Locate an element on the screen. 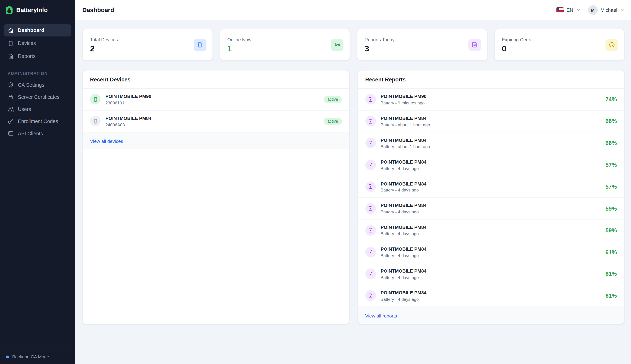 The width and height of the screenshot is (631, 364). stat-card-reports-today: Reports Today 3 is located at coordinates (422, 45).